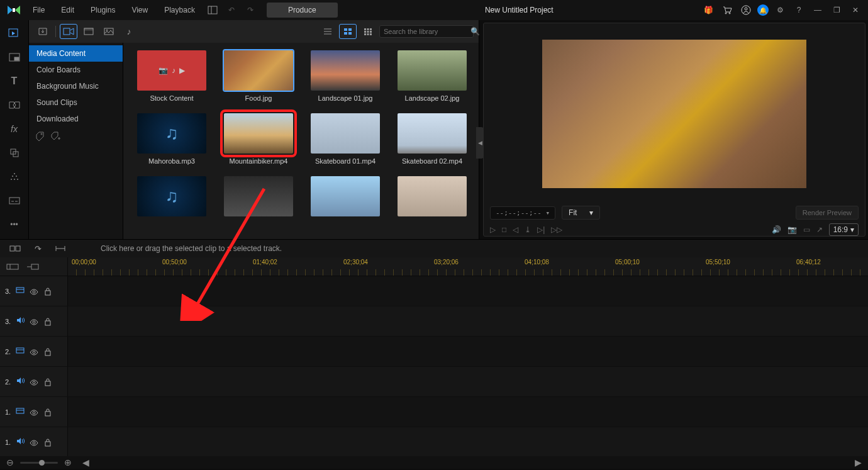 Image resolution: width=868 pixels, height=470 pixels. Describe the element at coordinates (799, 10) in the screenshot. I see `help-icon: ?` at that location.